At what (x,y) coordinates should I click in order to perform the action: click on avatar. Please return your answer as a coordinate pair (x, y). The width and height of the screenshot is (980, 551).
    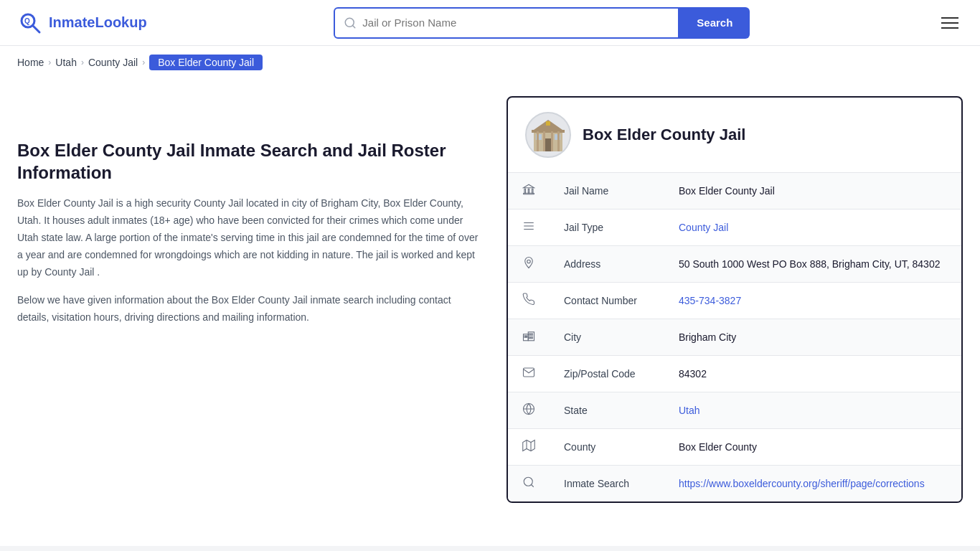
    Looking at the image, I should click on (548, 135).